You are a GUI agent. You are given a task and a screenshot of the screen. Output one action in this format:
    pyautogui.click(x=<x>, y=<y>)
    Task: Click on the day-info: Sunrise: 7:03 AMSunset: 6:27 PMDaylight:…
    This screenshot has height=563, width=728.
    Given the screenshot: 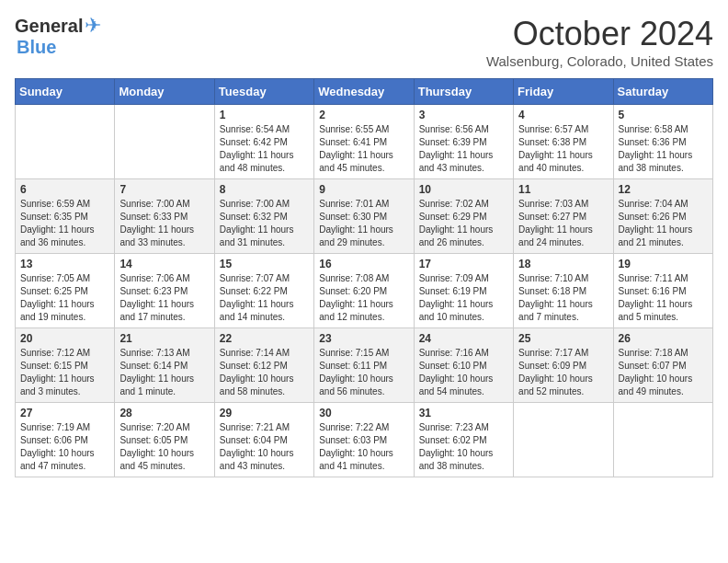 What is the action you would take?
    pyautogui.click(x=563, y=224)
    